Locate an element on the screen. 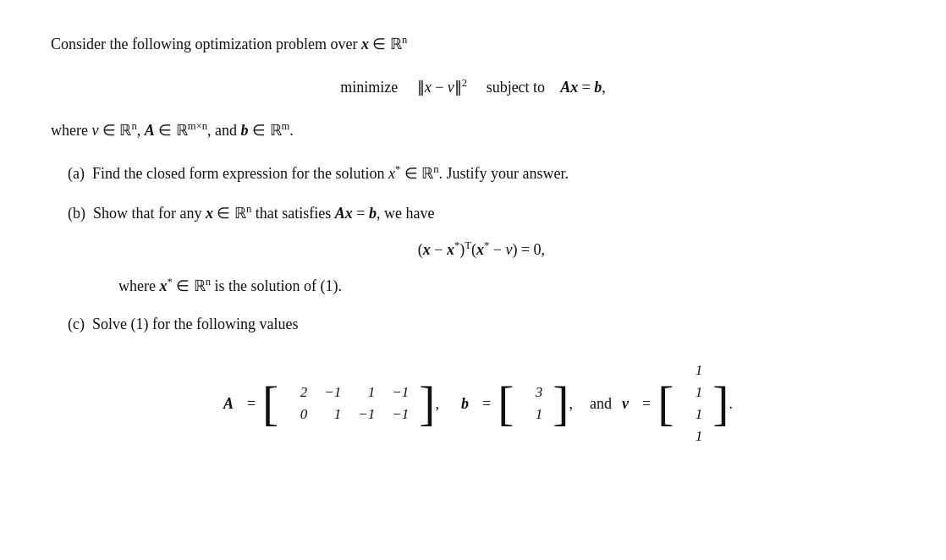 The height and width of the screenshot is (560, 946). part-b-sub-where: where x* ∈ ℝn is the solution of (1). is located at coordinates (481, 286).